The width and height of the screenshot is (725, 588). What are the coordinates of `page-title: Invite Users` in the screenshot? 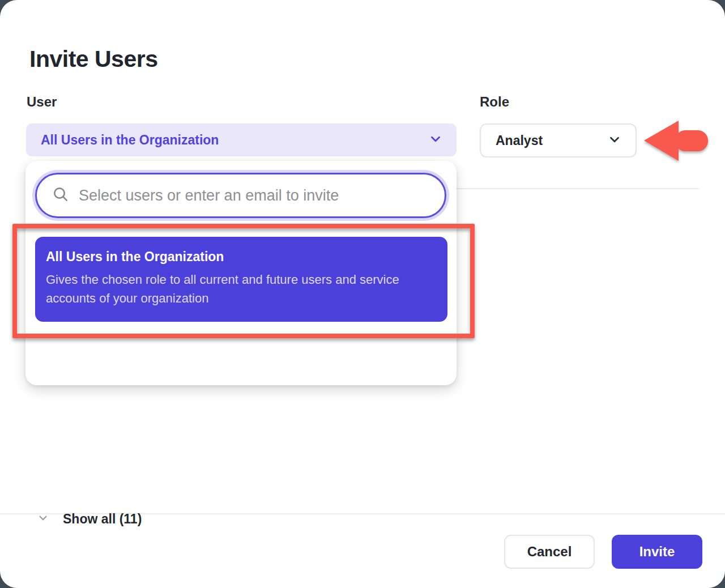 It's located at (93, 59).